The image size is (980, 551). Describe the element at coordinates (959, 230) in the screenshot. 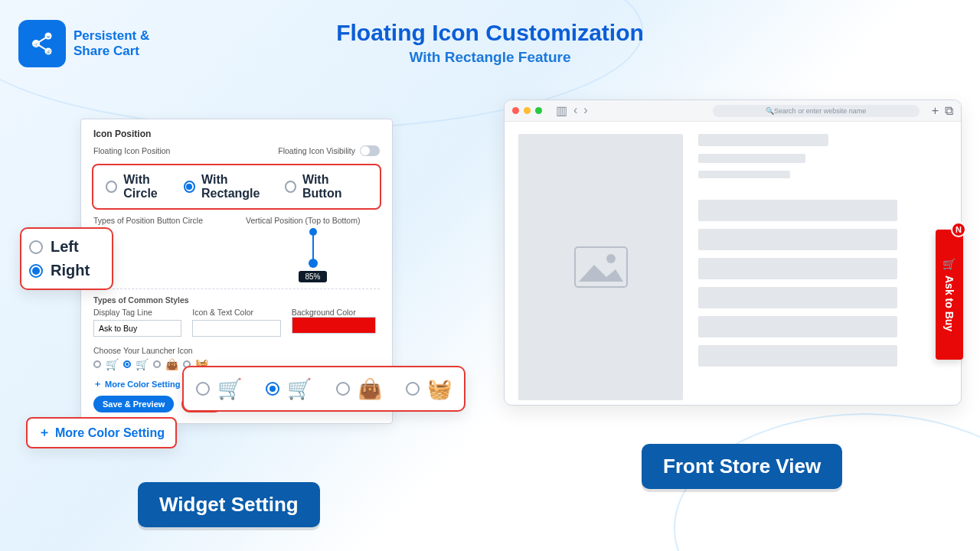

I see `notification-badge: N` at that location.